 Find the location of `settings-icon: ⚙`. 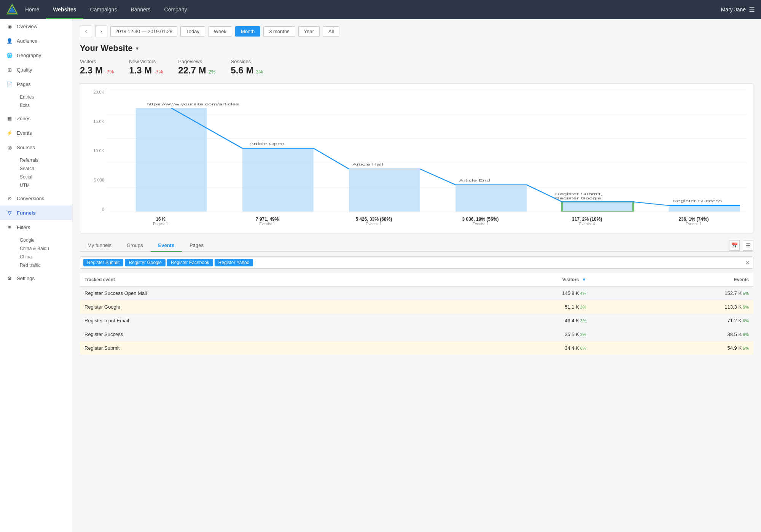

settings-icon: ⚙ is located at coordinates (10, 278).